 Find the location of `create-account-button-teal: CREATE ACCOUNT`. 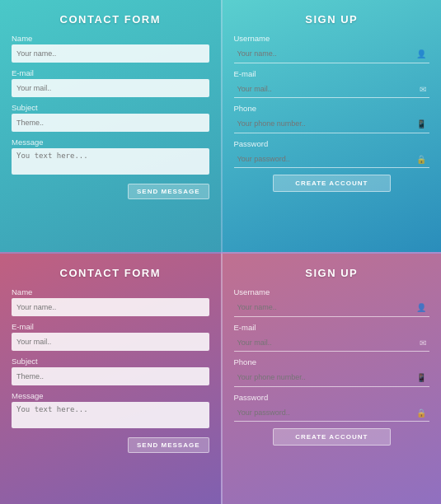

create-account-button-teal: CREATE ACCOUNT is located at coordinates (331, 183).